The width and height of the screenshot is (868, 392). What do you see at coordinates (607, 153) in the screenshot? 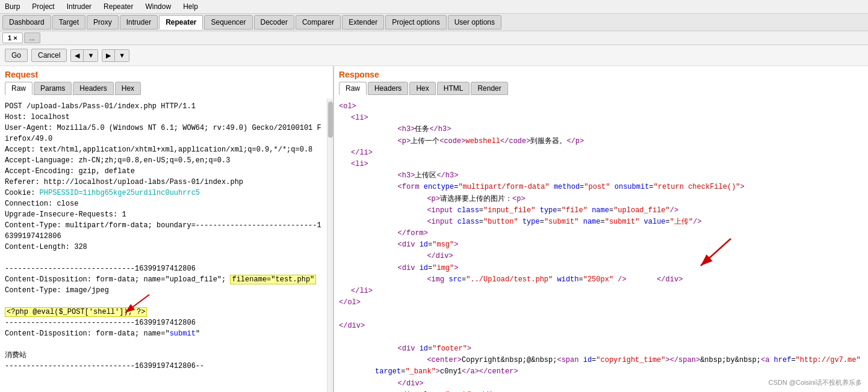
I see `resp-line-4: </li>` at bounding box center [607, 153].